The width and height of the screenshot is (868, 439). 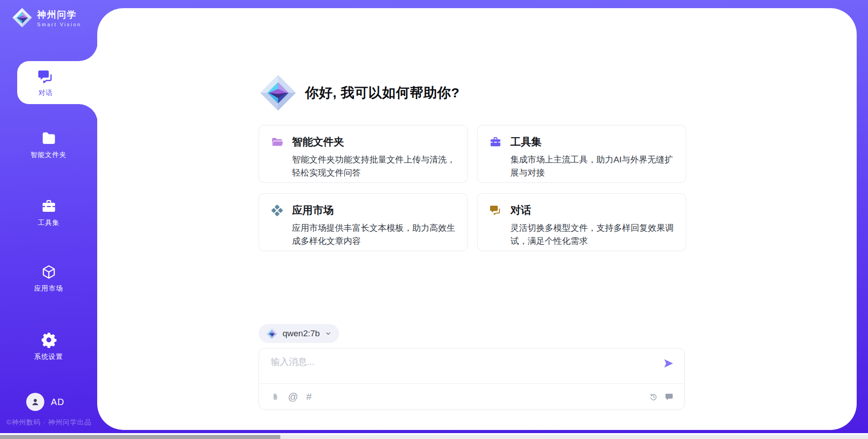 I want to click on user-badge: AD, so click(x=45, y=402).